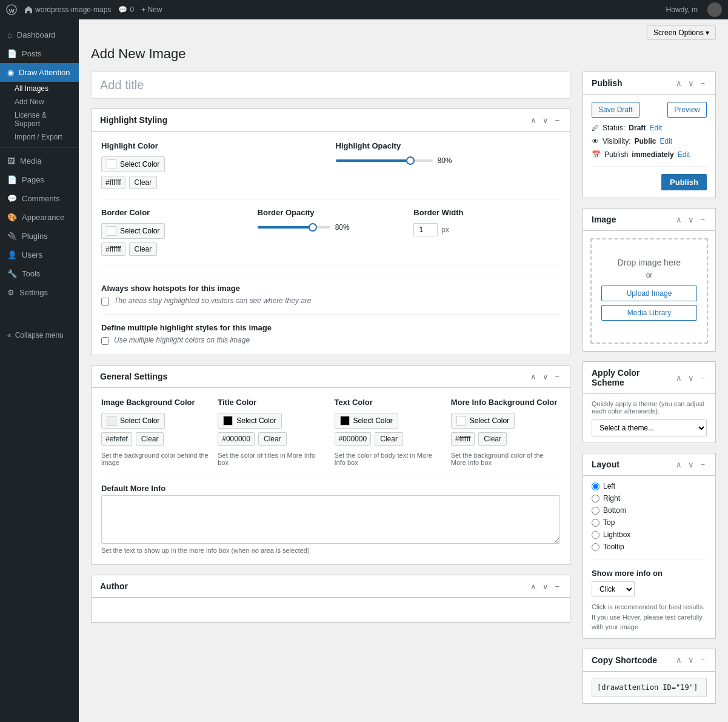 The width and height of the screenshot is (728, 722). Describe the element at coordinates (112, 421) in the screenshot. I see `image-bg-color-swatch` at that location.